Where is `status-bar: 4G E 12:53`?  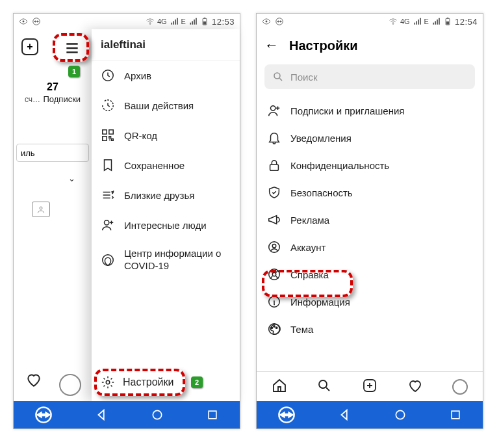 status-bar: 4G E 12:53 is located at coordinates (127, 21).